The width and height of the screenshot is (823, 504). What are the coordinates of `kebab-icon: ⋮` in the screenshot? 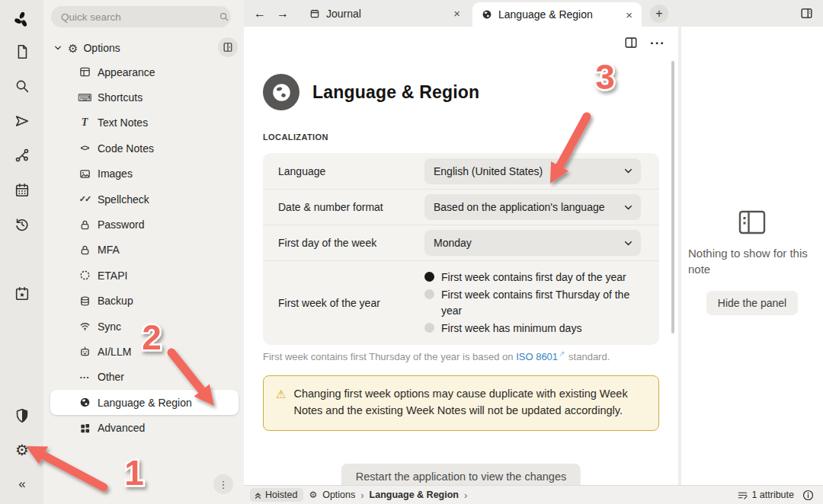 It's located at (224, 484).